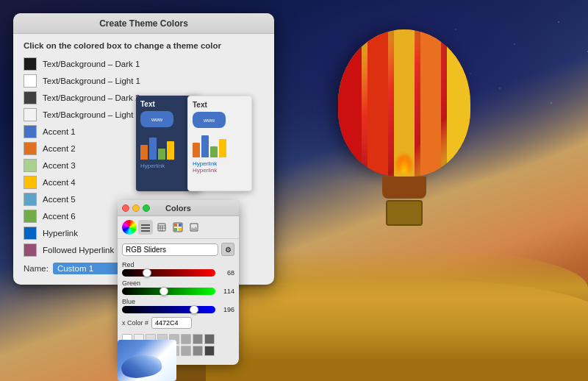 Image resolution: width=588 pixels, height=381 pixels. What do you see at coordinates (30, 115) in the screenshot?
I see `swatch-light2` at bounding box center [30, 115].